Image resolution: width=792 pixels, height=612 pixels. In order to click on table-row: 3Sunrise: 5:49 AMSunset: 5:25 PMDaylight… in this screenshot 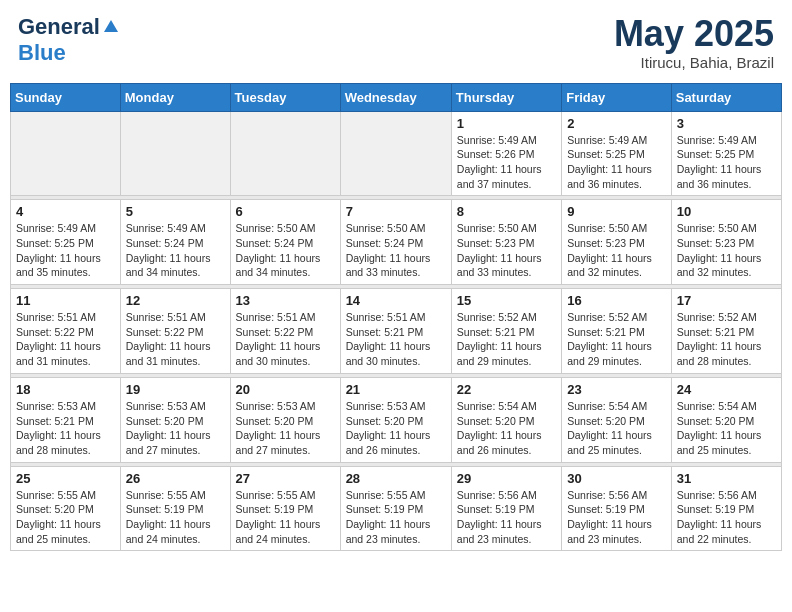, I will do `click(726, 154)`.